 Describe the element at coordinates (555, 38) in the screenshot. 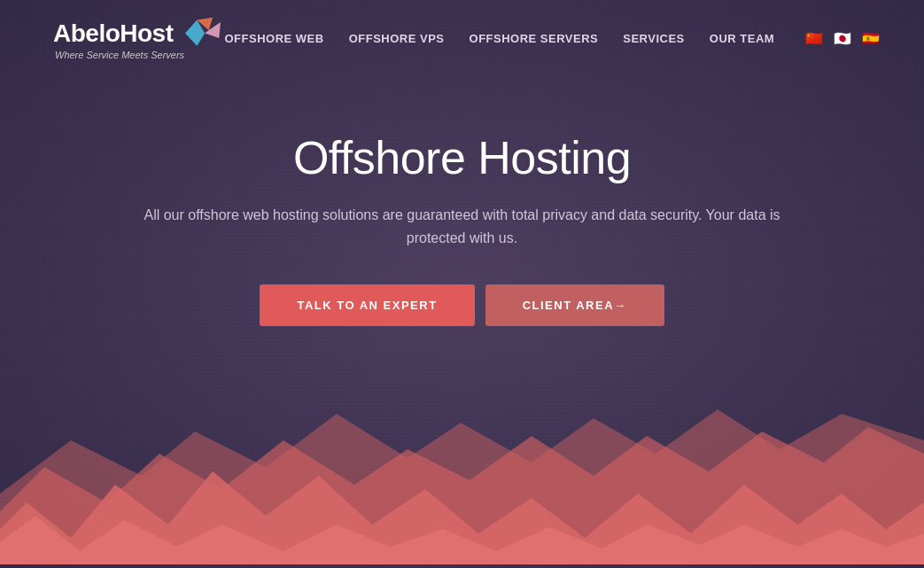

I see `main-nav: OFFSHORE WEB OFFSHORE VPS OFFSHORE SERVE…` at that location.